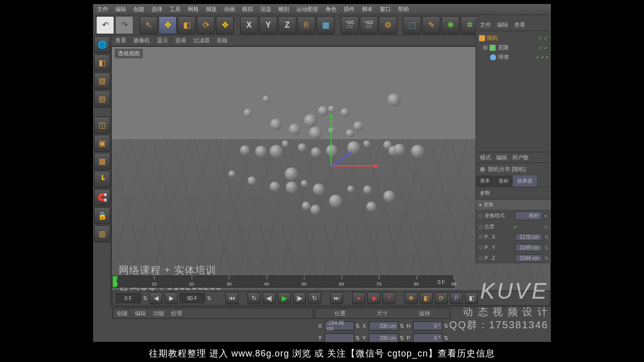  Describe the element at coordinates (306, 25) in the screenshot. I see `coord-system-button: ⎘` at that location.